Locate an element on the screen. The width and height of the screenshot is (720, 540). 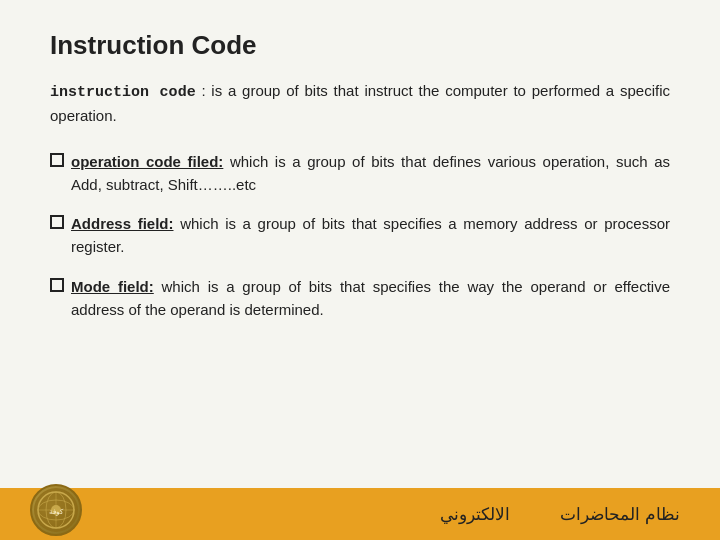
section-address: Address field: which is a group of bits … is located at coordinates (360, 236).